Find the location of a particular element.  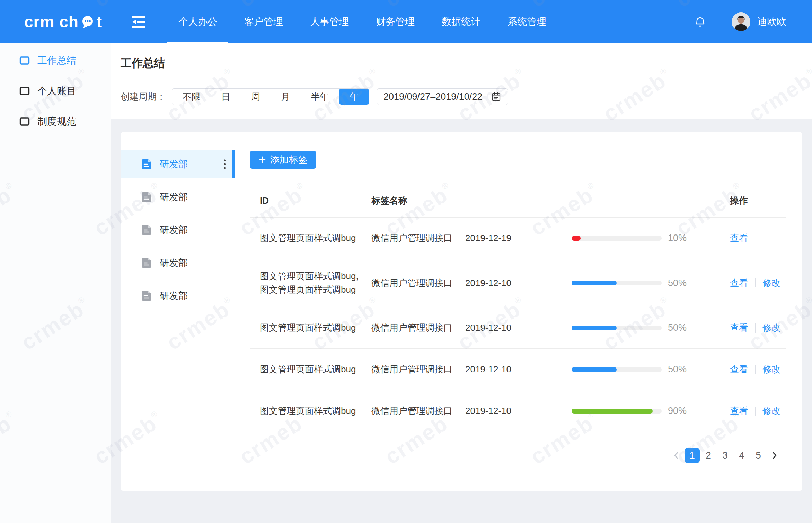

date-range-value: 2019/09/27–2019/10/22 is located at coordinates (433, 97).